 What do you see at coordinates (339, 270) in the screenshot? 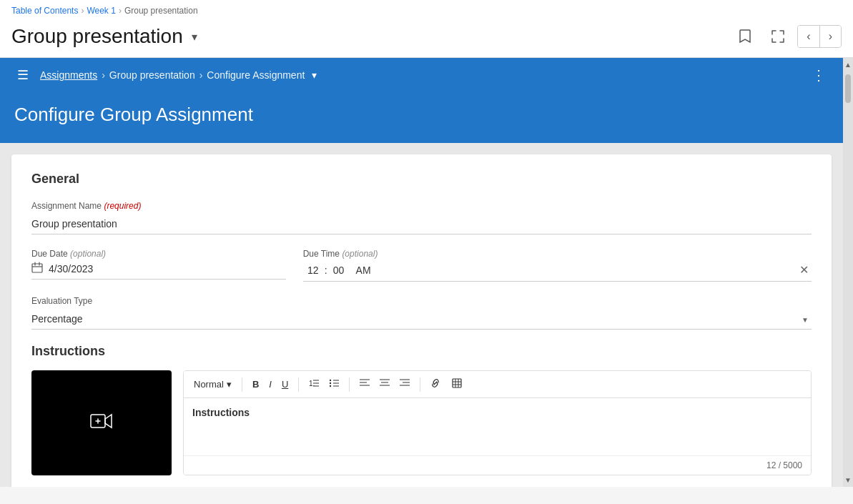
I see `time-minutes-input` at bounding box center [339, 270].